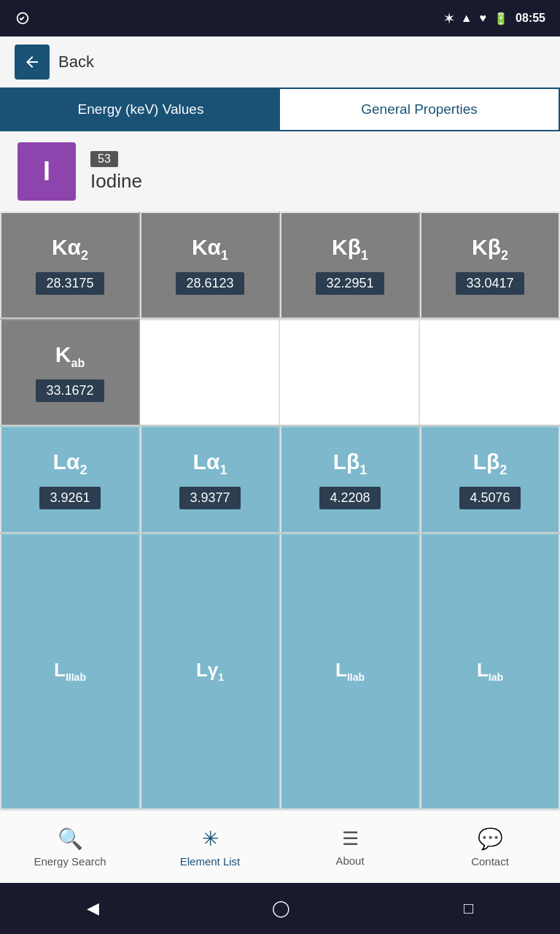 The height and width of the screenshot is (934, 560). What do you see at coordinates (350, 264) in the screenshot?
I see `k-beta1-cell: Kβ1 32.2951` at bounding box center [350, 264].